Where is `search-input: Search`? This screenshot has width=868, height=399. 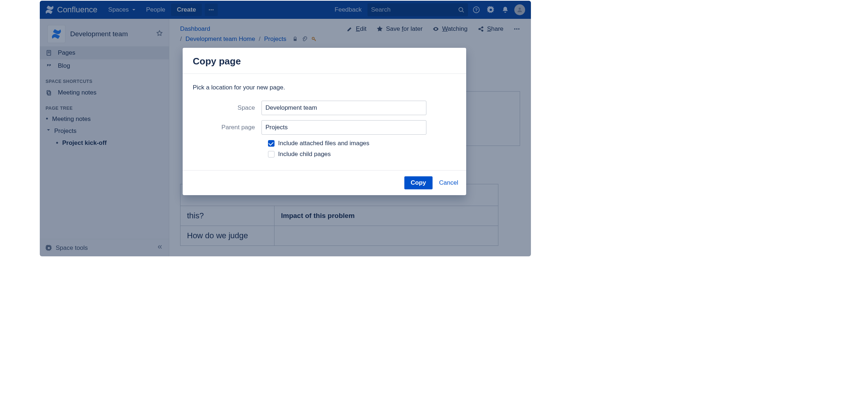
search-input: Search is located at coordinates (418, 10).